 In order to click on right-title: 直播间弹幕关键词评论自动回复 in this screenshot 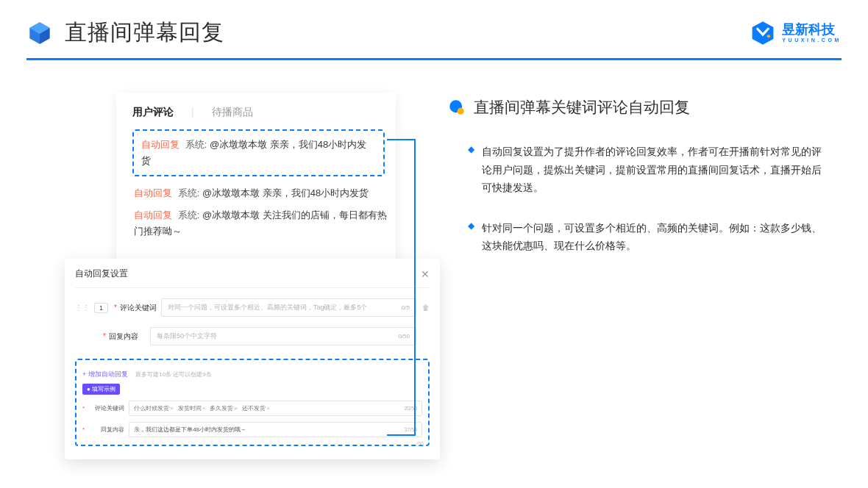, I will do `click(582, 107)`.